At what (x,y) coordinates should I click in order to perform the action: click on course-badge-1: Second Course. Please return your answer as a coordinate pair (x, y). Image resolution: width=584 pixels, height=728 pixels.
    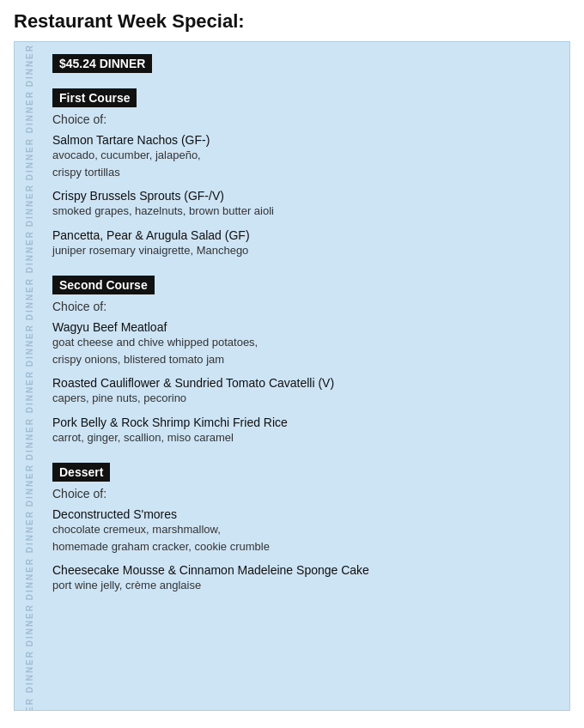
    Looking at the image, I should click on (103, 285).